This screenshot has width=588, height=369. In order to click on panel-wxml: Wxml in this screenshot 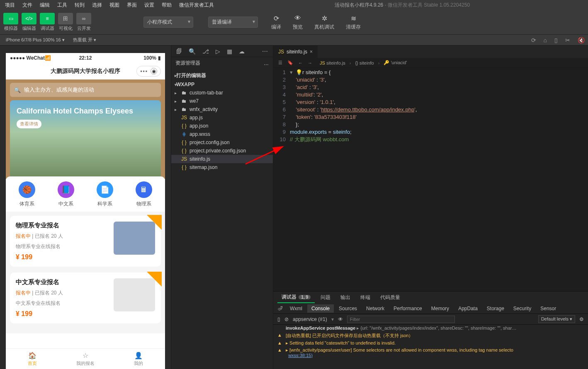, I will do `click(296, 309)`.